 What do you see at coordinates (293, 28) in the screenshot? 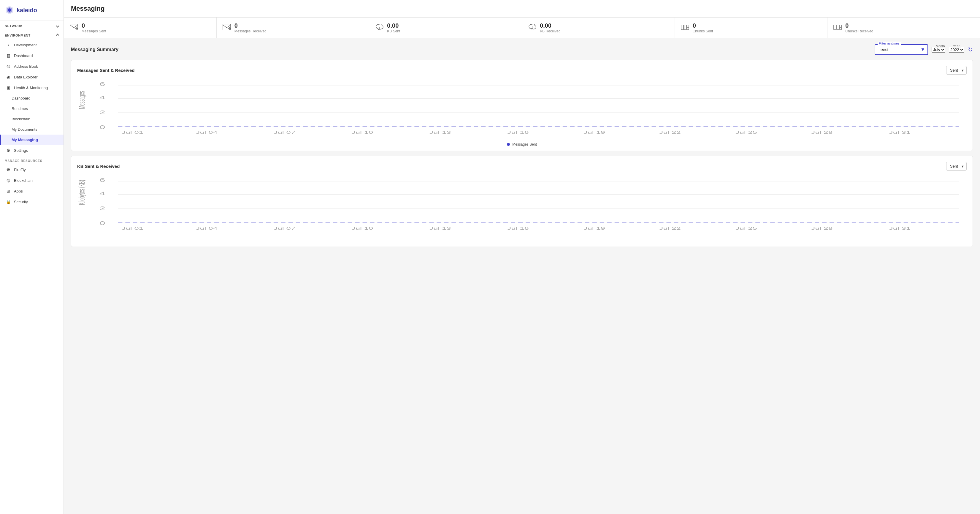
I see `stat-messages-received: 0 Messages Received` at bounding box center [293, 28].